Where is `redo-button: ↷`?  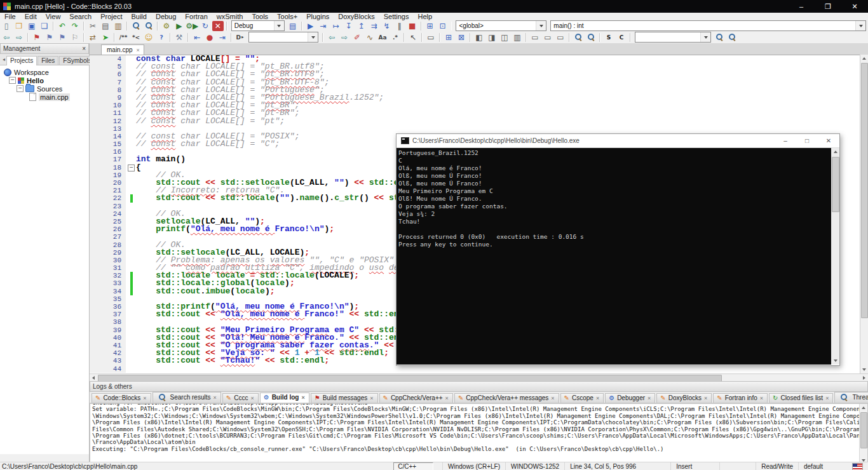
redo-button: ↷ is located at coordinates (75, 26).